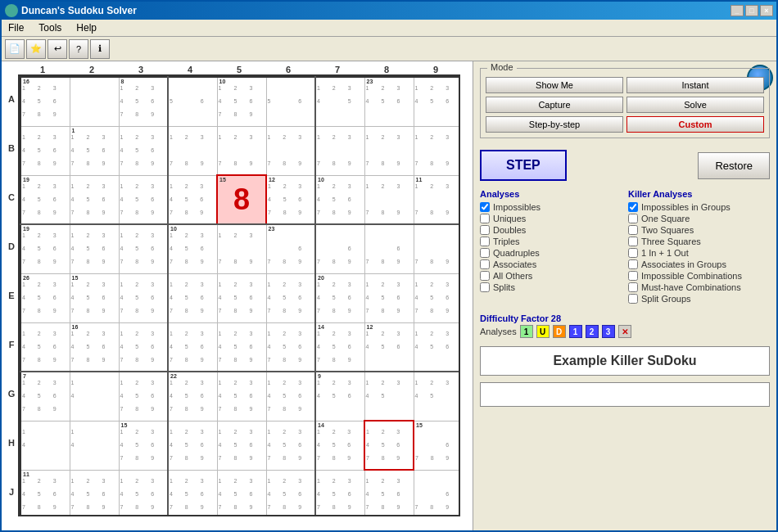 The width and height of the screenshot is (778, 532). I want to click on check-doubles: Doubles, so click(550, 230).